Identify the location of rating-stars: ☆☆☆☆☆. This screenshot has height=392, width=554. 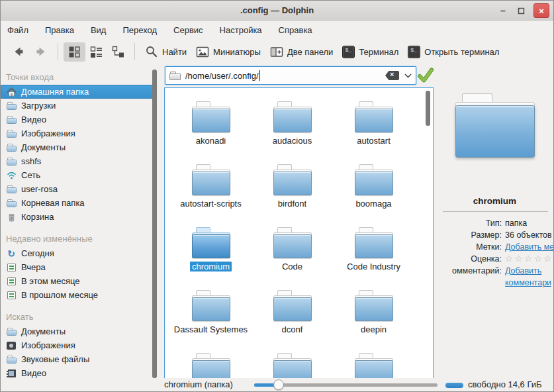
(530, 259).